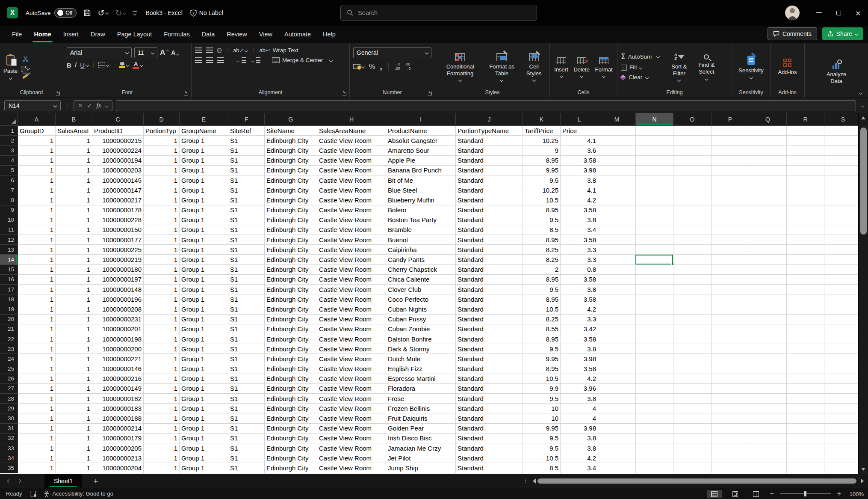 The width and height of the screenshot is (868, 499). What do you see at coordinates (351, 408) in the screenshot?
I see `cell-H29: Castle View Room` at bounding box center [351, 408].